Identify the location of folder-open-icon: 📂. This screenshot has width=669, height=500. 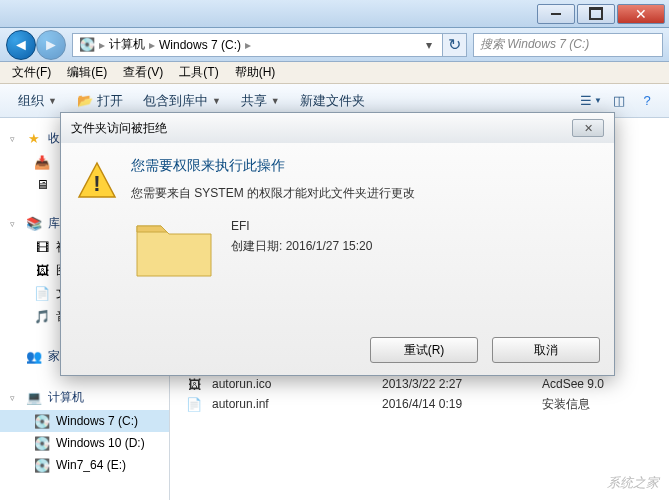
(85, 101).